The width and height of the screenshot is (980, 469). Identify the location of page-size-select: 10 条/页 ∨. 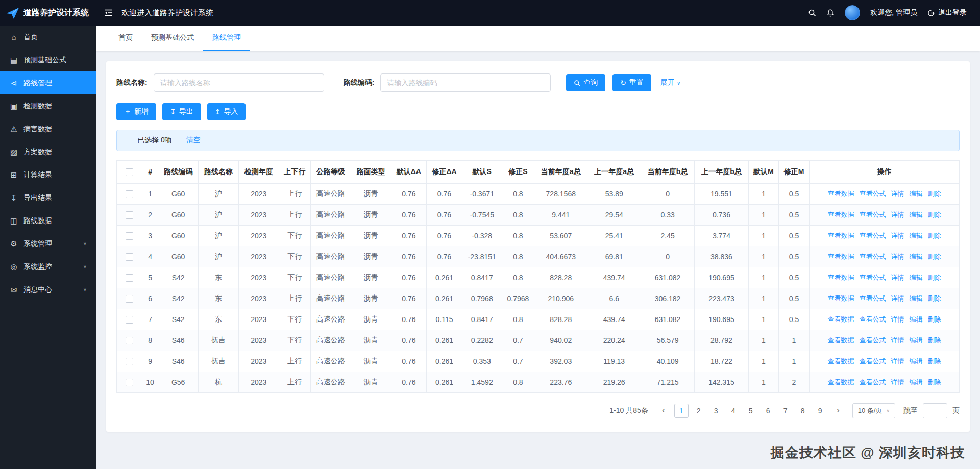
(874, 411).